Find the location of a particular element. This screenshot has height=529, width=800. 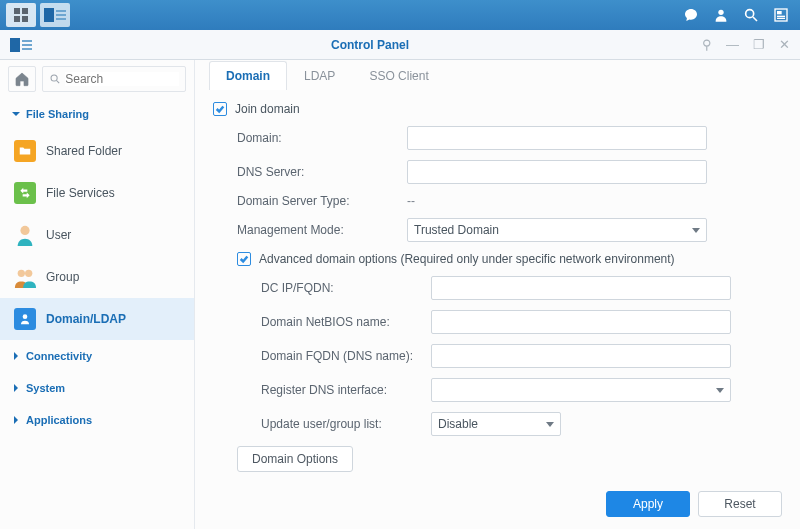

folder-icon is located at coordinates (25, 151).